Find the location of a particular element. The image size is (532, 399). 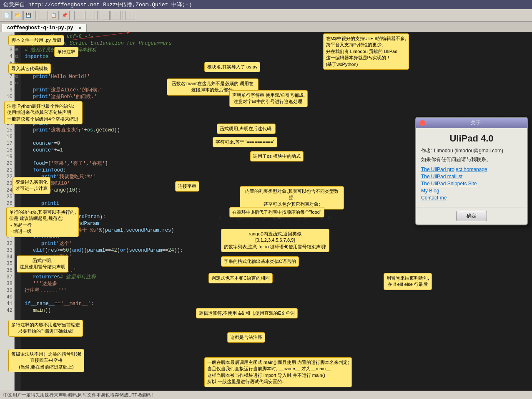

line-num-20: 20 is located at coordinates (7, 164).